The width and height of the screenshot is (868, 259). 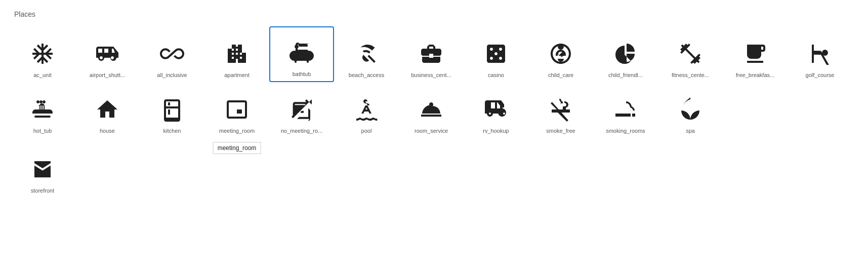 What do you see at coordinates (431, 131) in the screenshot?
I see `icon-label-room_service: room_service` at bounding box center [431, 131].